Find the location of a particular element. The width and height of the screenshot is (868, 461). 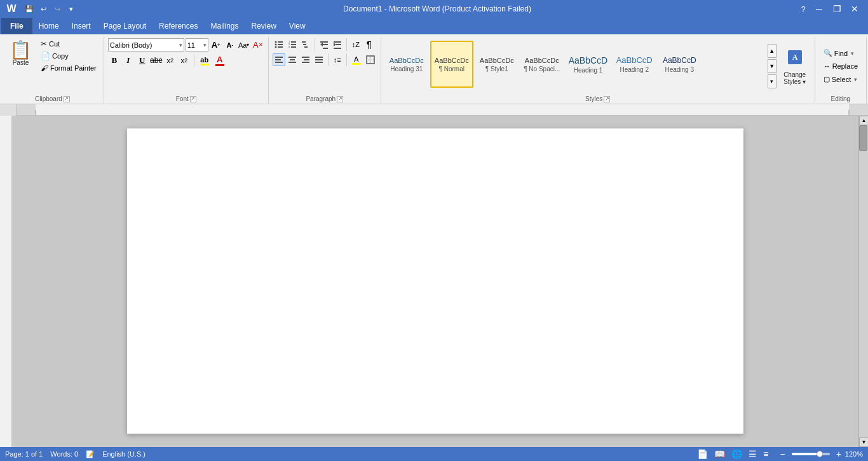

shrink-font-button: A- is located at coordinates (230, 45).